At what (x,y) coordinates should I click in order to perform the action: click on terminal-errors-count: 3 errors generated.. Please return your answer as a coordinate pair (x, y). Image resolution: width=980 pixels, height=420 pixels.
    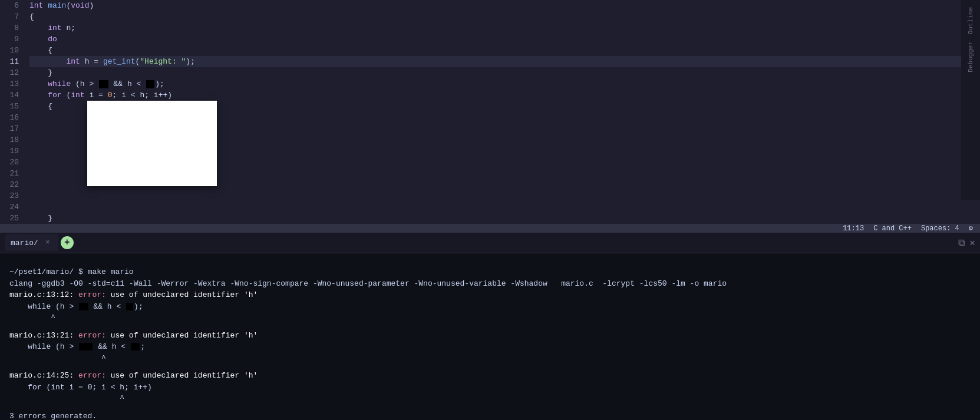
    Looking at the image, I should click on (490, 416).